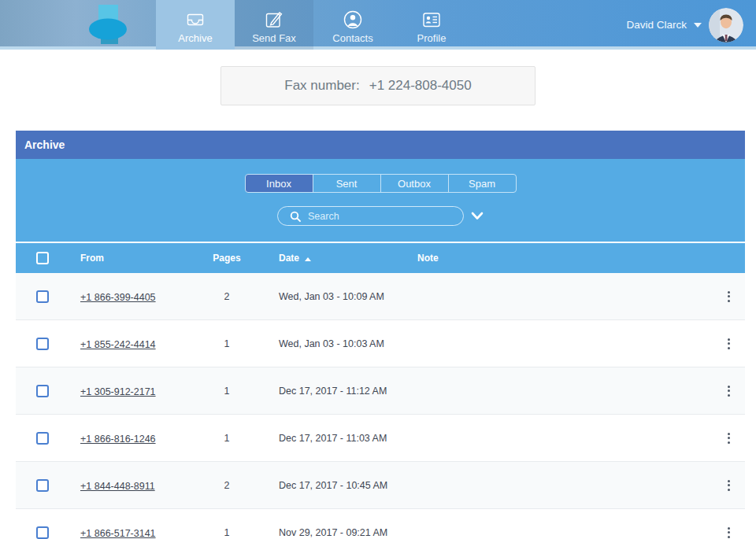  Describe the element at coordinates (329, 258) in the screenshot. I see `column-header-date: Date` at that location.